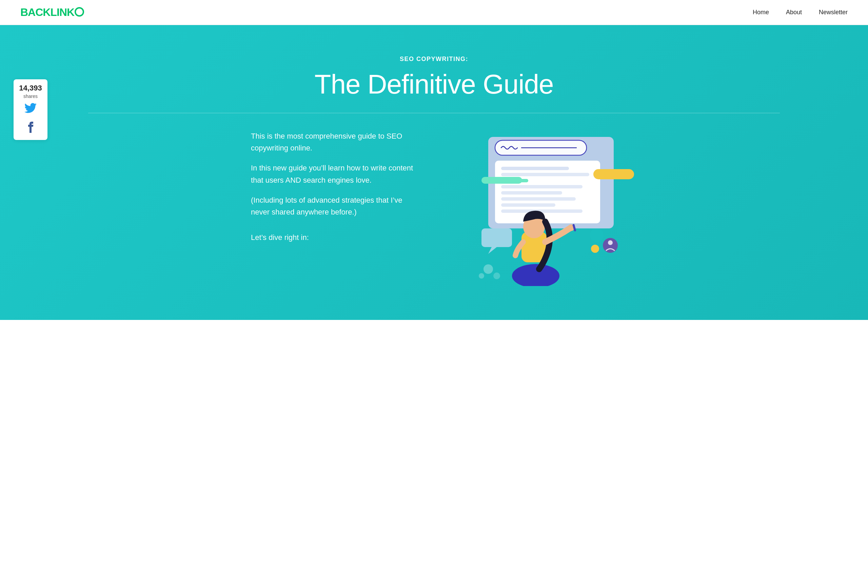  What do you see at coordinates (336, 142) in the screenshot?
I see `hero-paragraph-1: This is the most comprehensive guide to …` at bounding box center [336, 142].